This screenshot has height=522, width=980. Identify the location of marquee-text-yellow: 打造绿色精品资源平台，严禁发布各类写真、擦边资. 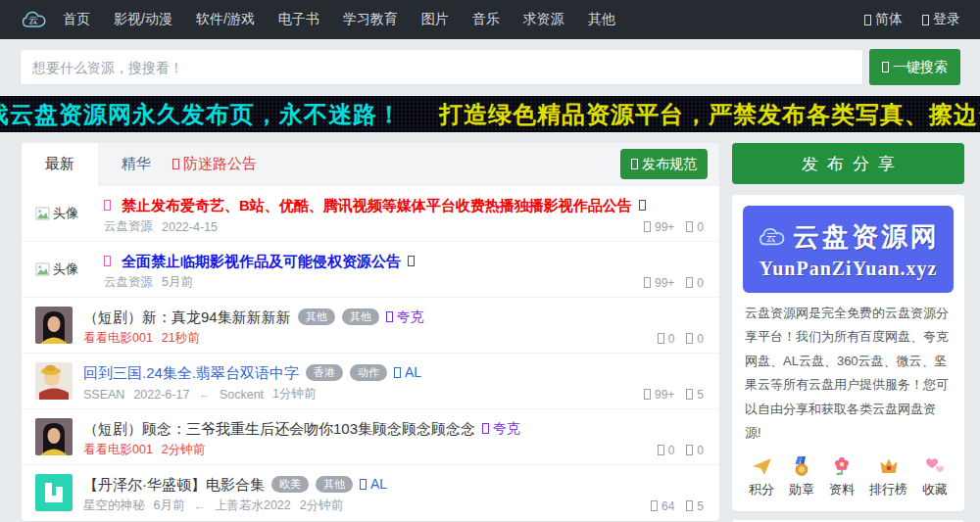
(710, 115).